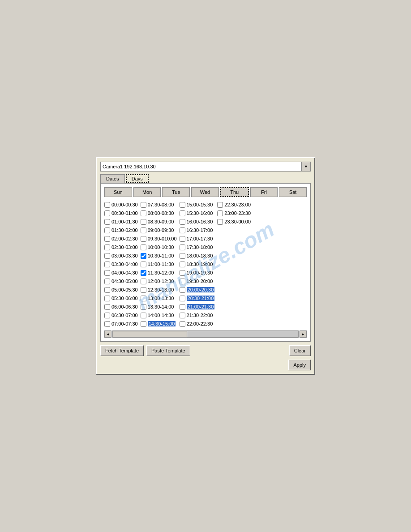  Describe the element at coordinates (158, 307) in the screenshot. I see `list-item: 13:30-14:00` at that location.